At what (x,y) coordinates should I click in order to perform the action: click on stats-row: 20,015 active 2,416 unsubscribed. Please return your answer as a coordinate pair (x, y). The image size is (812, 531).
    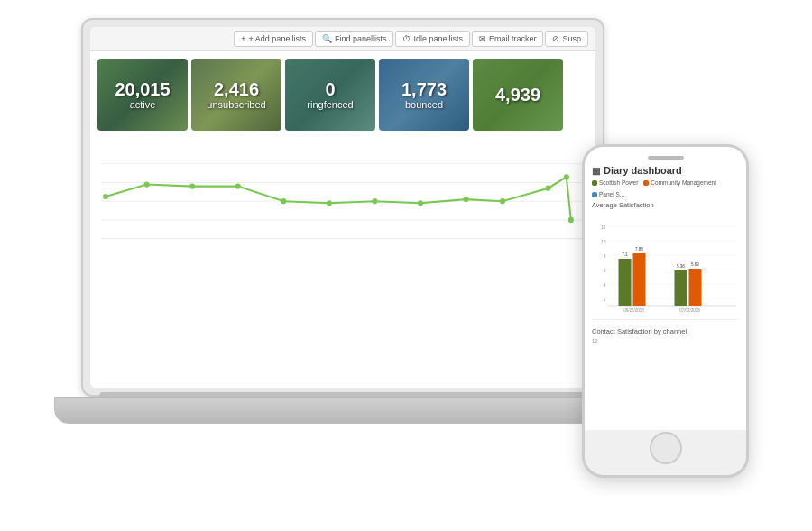
    Looking at the image, I should click on (343, 95).